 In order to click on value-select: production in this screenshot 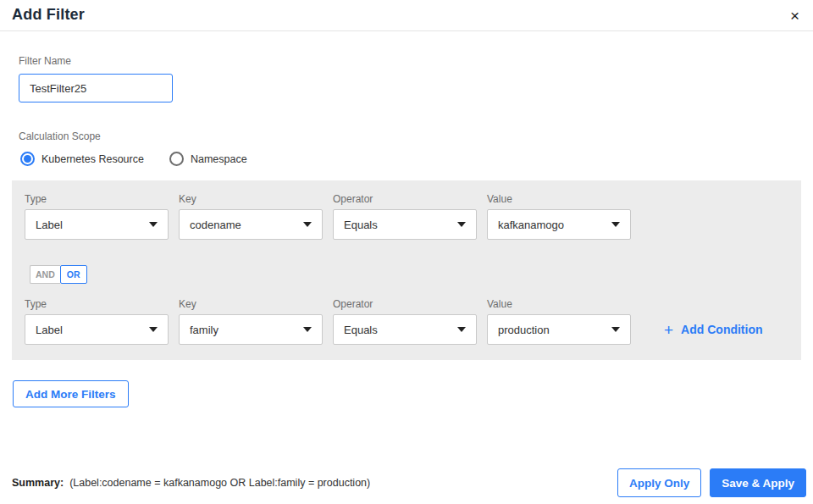, I will do `click(559, 330)`.